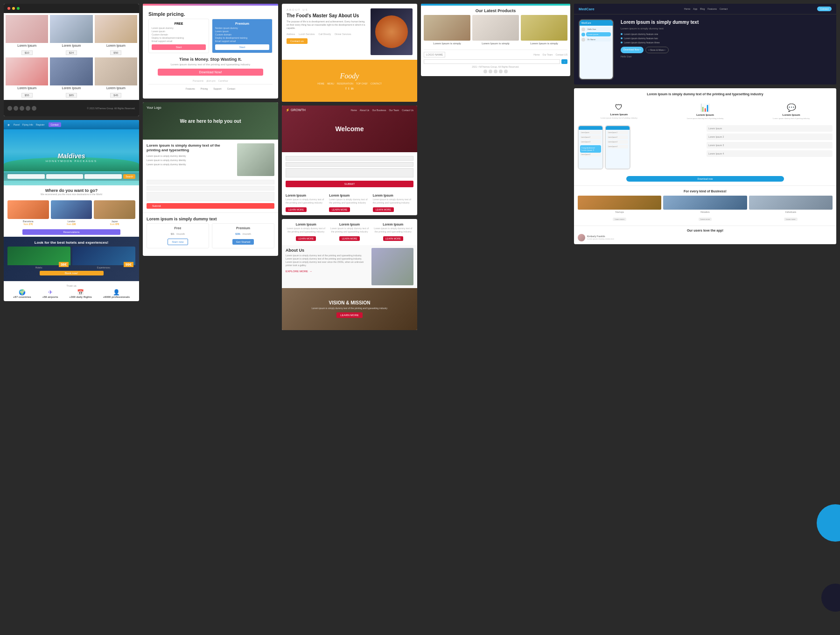  Describe the element at coordinates (695, 9) in the screenshot. I see `mc-nav-app: App` at that location.